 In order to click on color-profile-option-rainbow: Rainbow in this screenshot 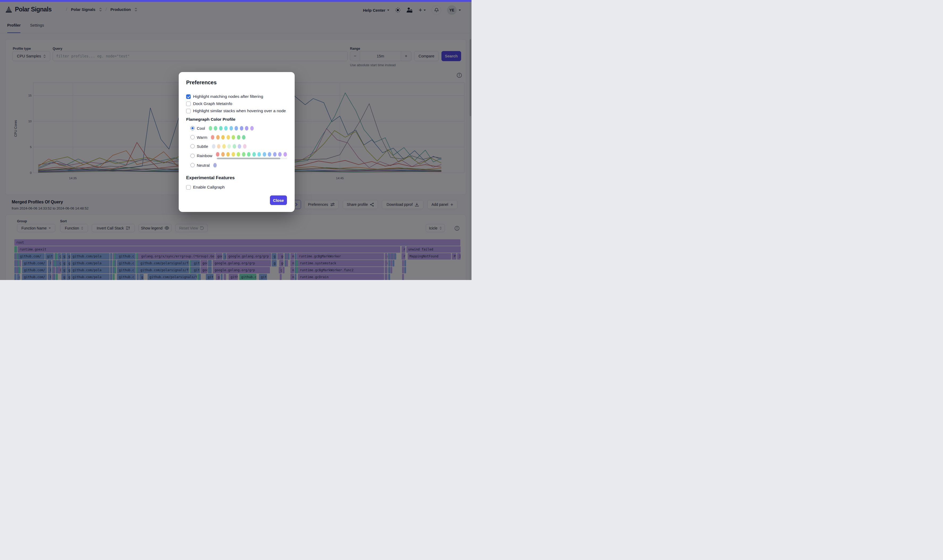, I will do `click(239, 155)`.